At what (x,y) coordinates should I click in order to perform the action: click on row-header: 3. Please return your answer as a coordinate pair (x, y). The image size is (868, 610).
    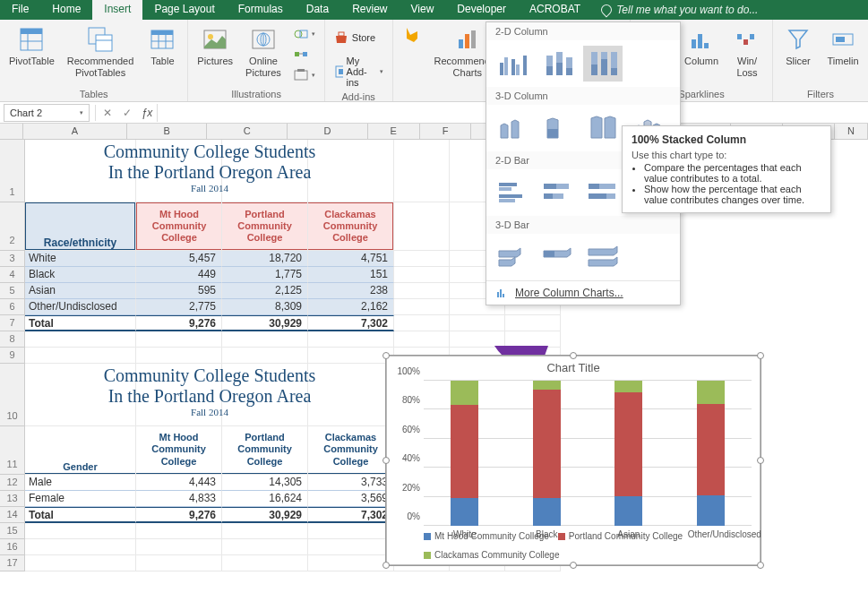
    Looking at the image, I should click on (13, 259).